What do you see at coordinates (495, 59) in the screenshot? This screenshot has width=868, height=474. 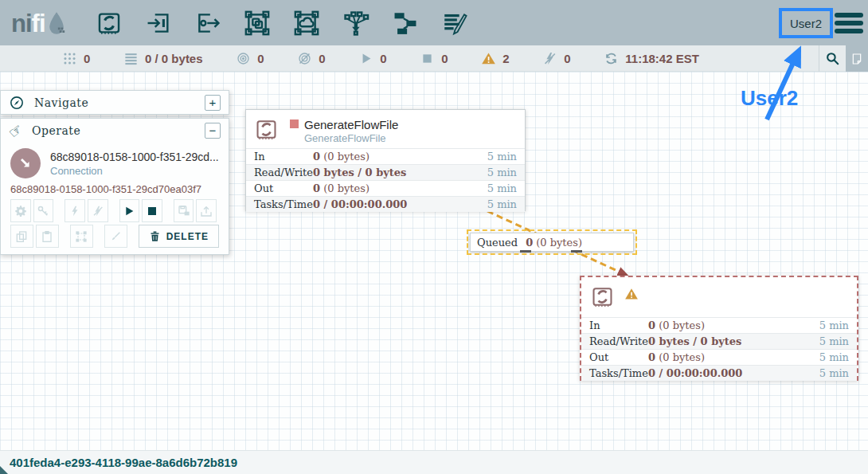 I see `invalid-status: 2` at bounding box center [495, 59].